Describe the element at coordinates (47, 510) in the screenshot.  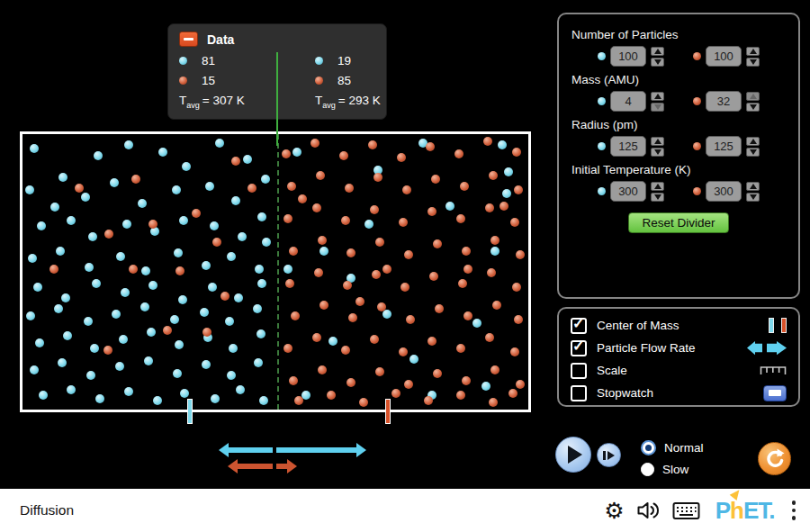
I see `sim-title: Diffusion` at that location.